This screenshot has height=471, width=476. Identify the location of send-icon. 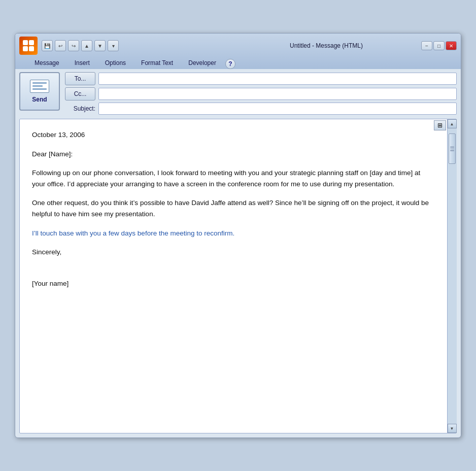
(40, 87).